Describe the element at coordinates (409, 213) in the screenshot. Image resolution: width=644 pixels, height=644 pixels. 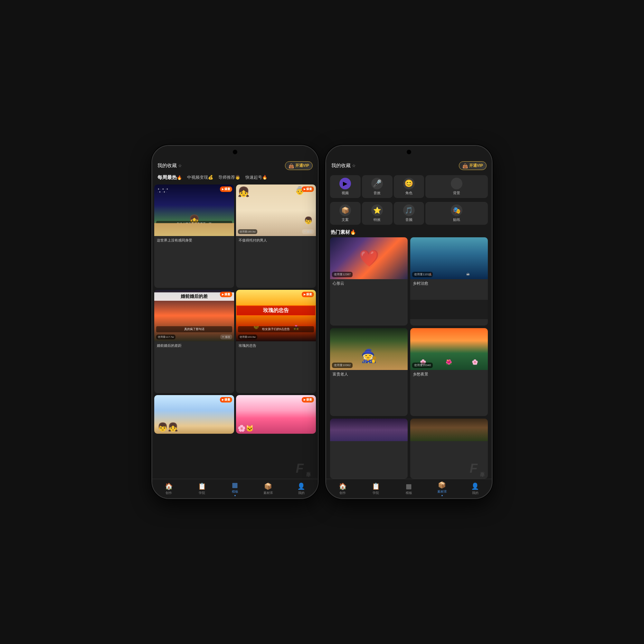
I see `cat-item-audio: 🎵 音频` at that location.